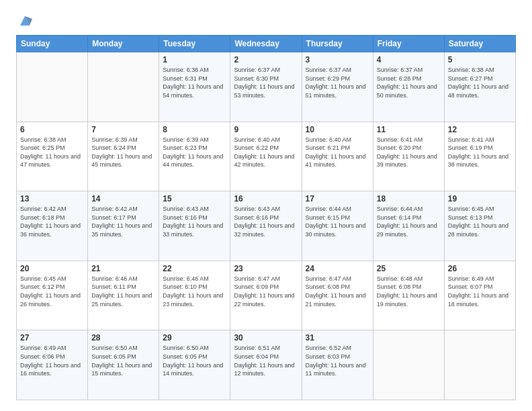 The height and width of the screenshot is (411, 532). I want to click on day-cell: 5 Sunrise: 6:38 AMSunset: 6:27 PMDayligh…, so click(480, 87).